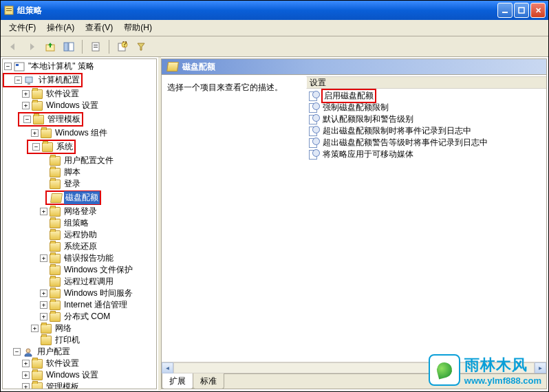  What do you see at coordinates (80, 305) in the screenshot?
I see `tree-item: +Internet 通信管理` at bounding box center [80, 305].